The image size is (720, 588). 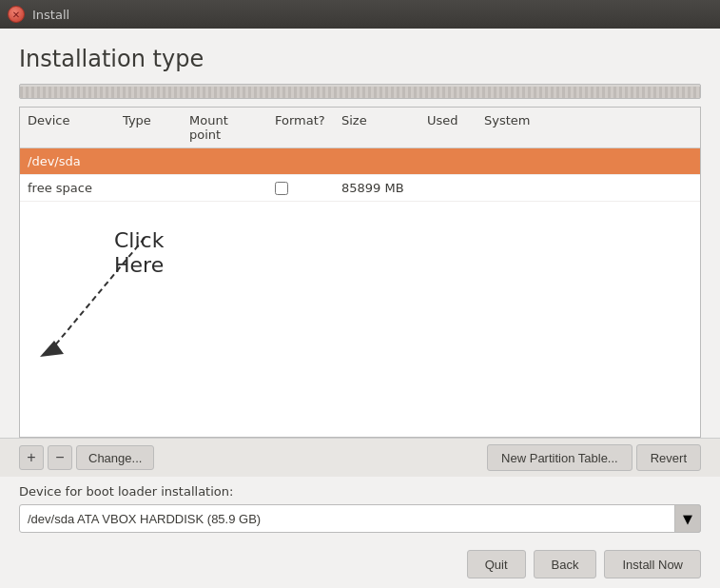 What do you see at coordinates (360, 14) in the screenshot?
I see `title-bar: ✕ Install` at bounding box center [360, 14].